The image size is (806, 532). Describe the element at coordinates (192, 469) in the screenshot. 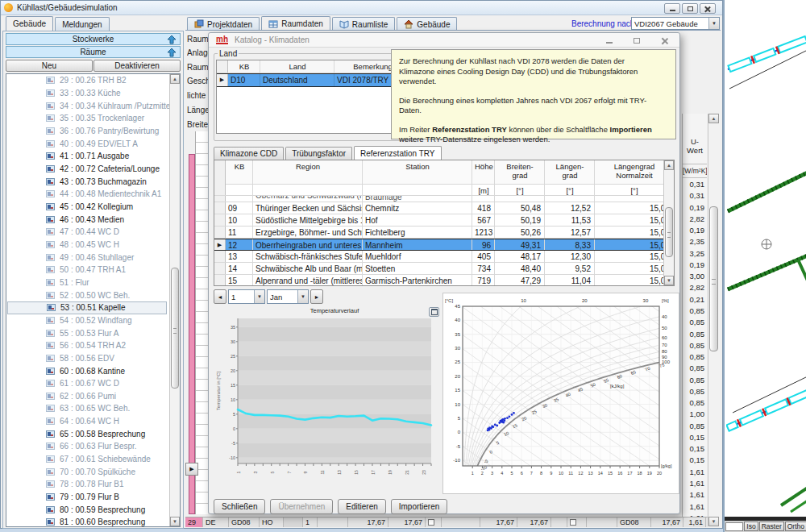

I see `expand-right-button: ▶` at that location.